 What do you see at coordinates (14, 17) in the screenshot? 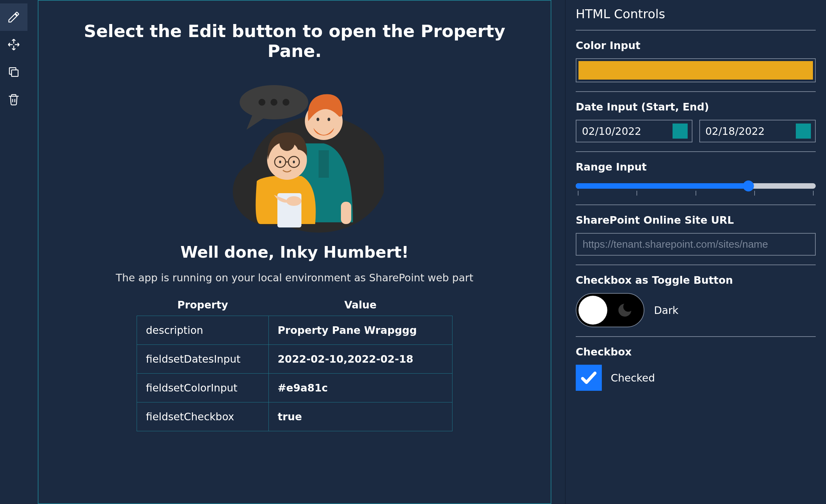
I see `edit-button` at bounding box center [14, 17].